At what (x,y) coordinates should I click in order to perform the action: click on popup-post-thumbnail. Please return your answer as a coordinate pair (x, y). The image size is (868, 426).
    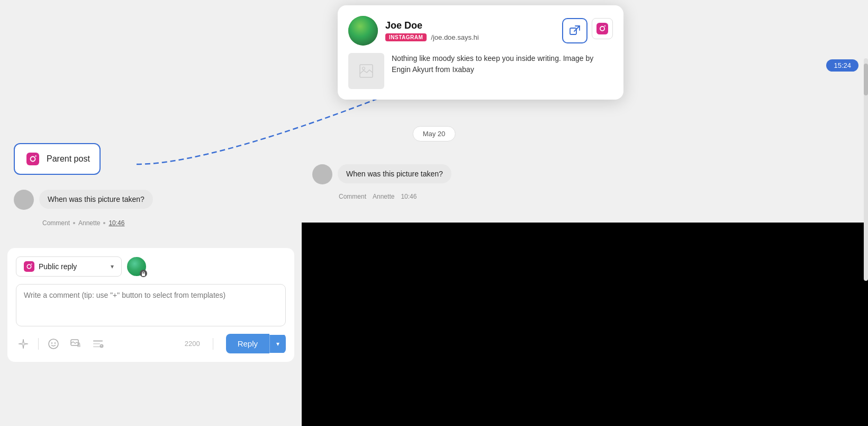
    Looking at the image, I should click on (366, 71).